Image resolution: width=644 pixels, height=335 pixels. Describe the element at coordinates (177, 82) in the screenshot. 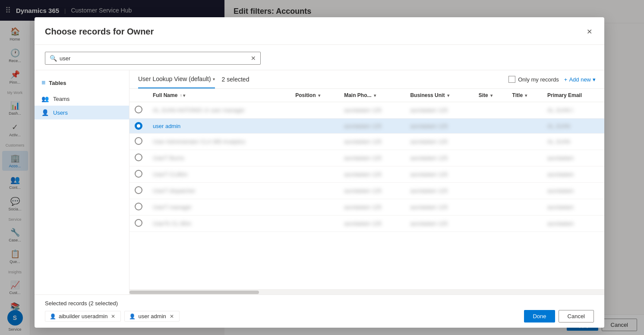

I see `view-selector: User Lookup View (default) ▾` at that location.